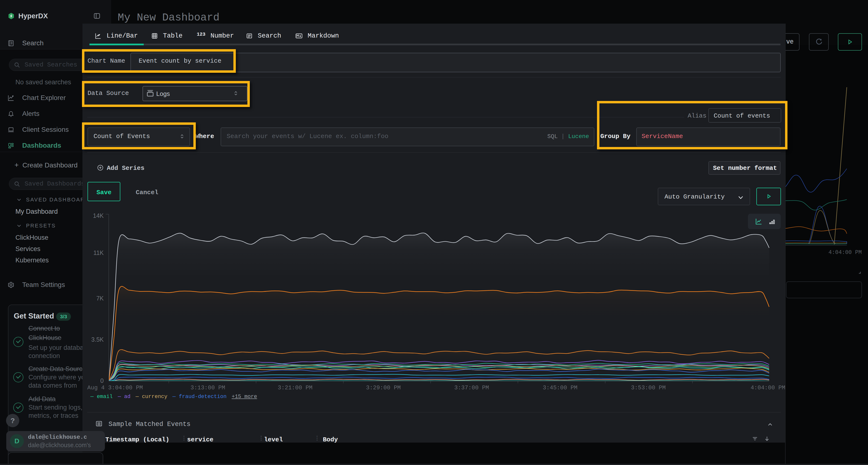 Image resolution: width=868 pixels, height=465 pixels. Describe the element at coordinates (98, 339) in the screenshot. I see `svg-text: 3.5K` at that location.